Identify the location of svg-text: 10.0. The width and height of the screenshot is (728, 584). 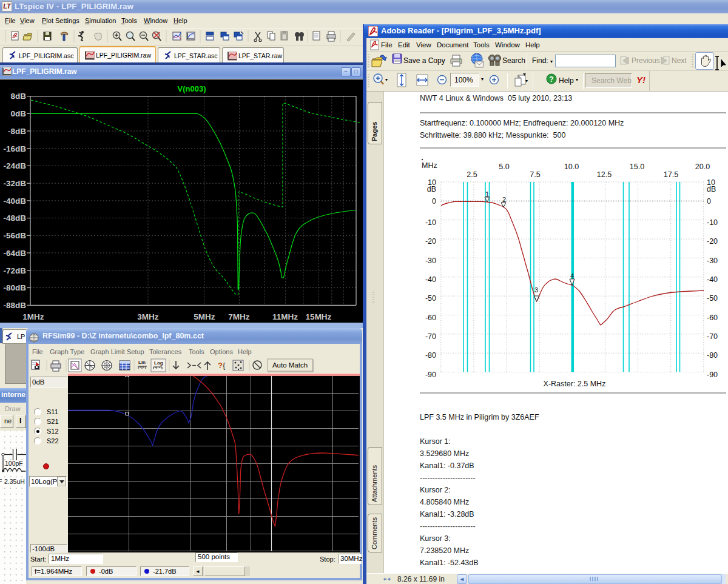
(571, 167).